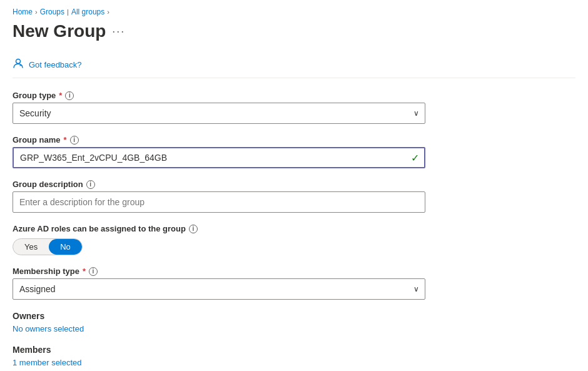 This screenshot has width=588, height=371. I want to click on membership-type-info-icon: i, so click(93, 272).